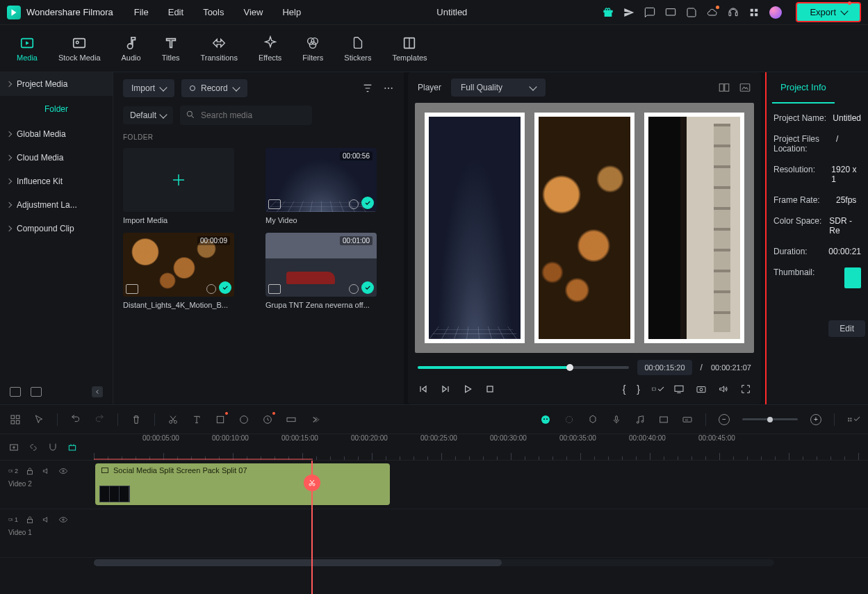 This screenshot has width=868, height=594. I want to click on volume-icon, so click(723, 389).